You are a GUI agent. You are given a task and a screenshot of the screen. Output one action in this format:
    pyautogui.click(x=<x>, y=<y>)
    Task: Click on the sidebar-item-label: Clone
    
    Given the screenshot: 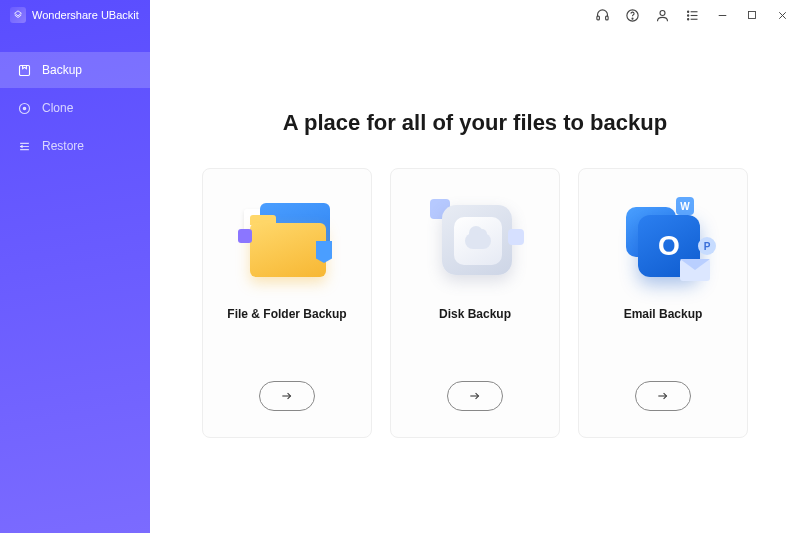 What is the action you would take?
    pyautogui.click(x=58, y=108)
    